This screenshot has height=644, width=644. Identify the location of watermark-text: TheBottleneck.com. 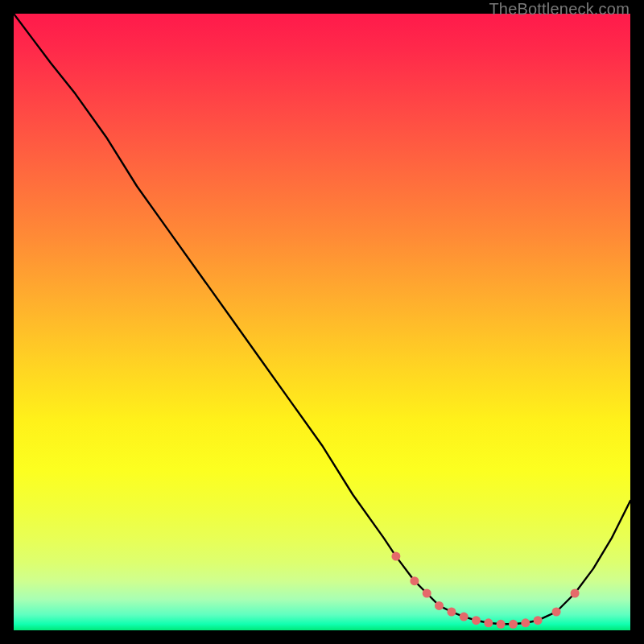
(559, 10).